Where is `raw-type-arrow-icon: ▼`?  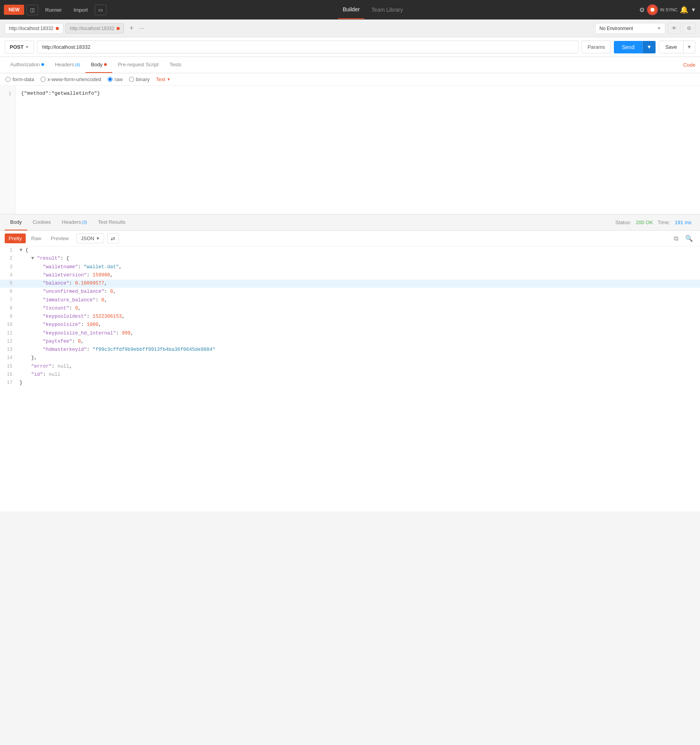 raw-type-arrow-icon: ▼ is located at coordinates (169, 80).